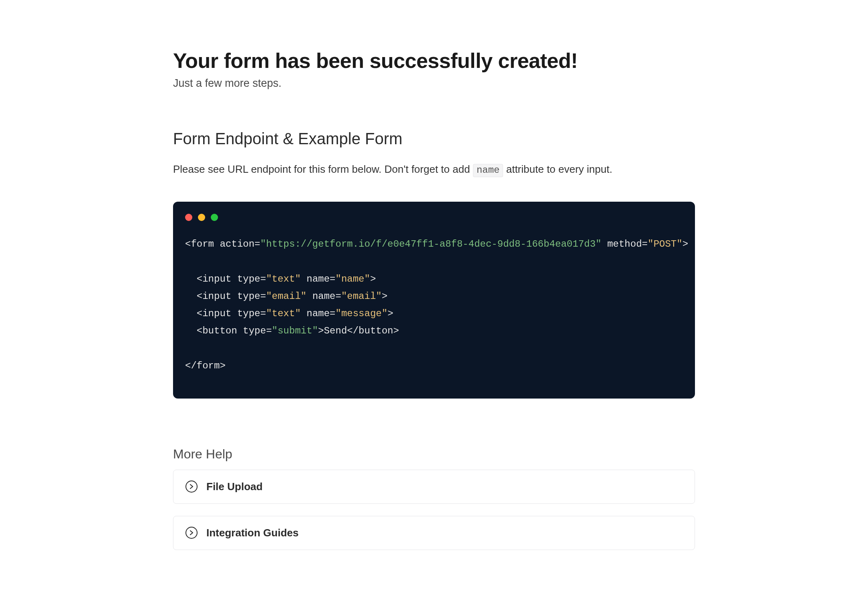 This screenshot has width=868, height=593. I want to click on window-dot-minimize-icon, so click(202, 217).